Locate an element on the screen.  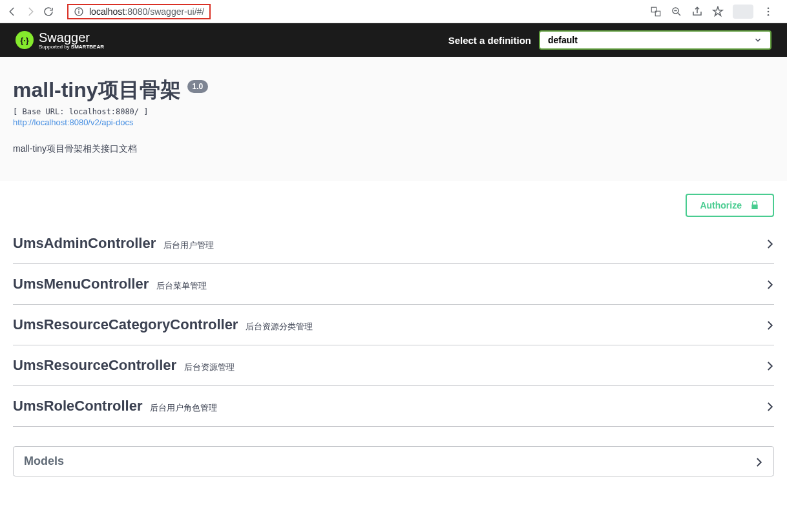
tag-description: 后台用户管理 is located at coordinates (189, 245).